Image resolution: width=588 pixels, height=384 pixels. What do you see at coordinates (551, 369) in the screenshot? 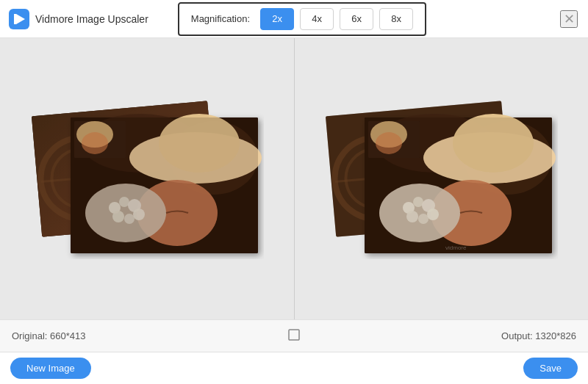
I see `save-button: Save` at bounding box center [551, 369].